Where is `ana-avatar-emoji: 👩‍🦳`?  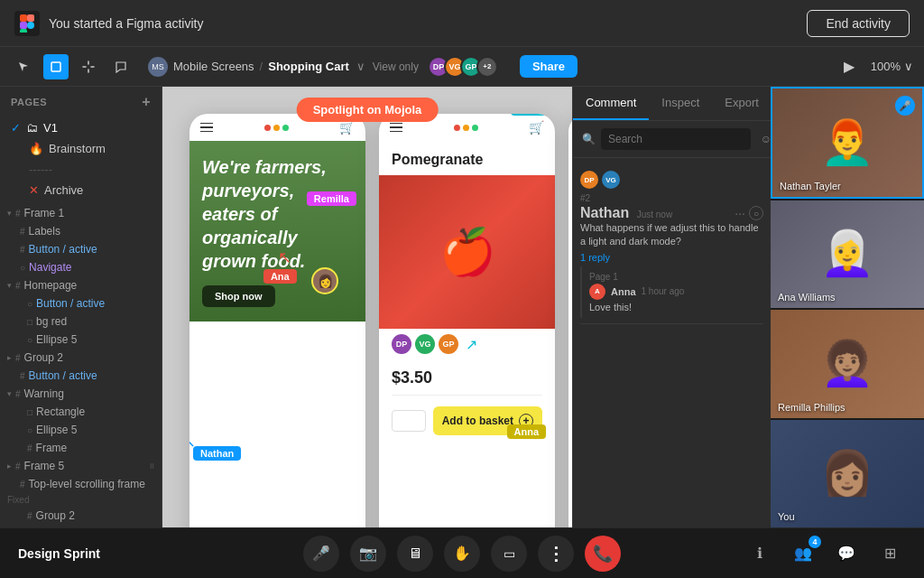 ana-avatar-emoji: 👩‍🦳 is located at coordinates (847, 254).